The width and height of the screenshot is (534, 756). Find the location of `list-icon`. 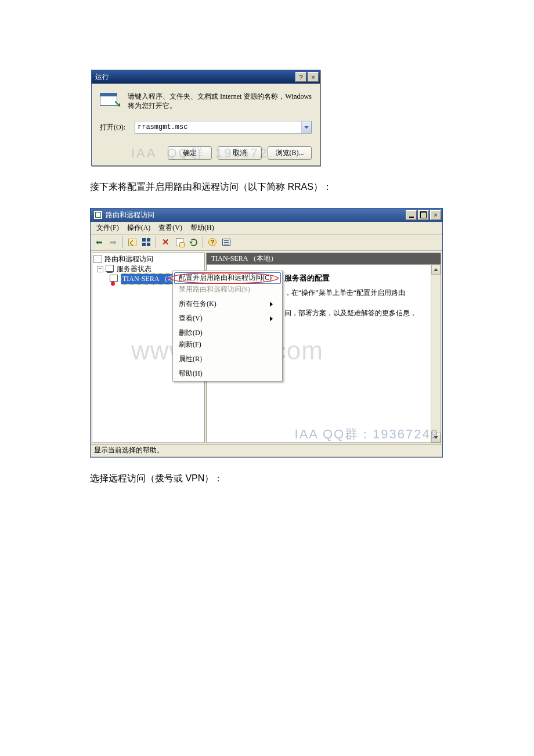

list-icon is located at coordinates (226, 242).